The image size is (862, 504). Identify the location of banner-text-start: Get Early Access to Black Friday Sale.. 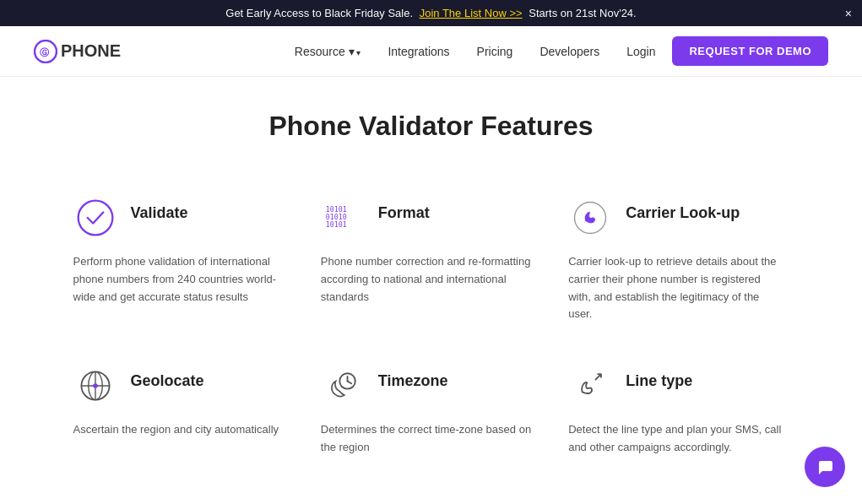
(319, 14).